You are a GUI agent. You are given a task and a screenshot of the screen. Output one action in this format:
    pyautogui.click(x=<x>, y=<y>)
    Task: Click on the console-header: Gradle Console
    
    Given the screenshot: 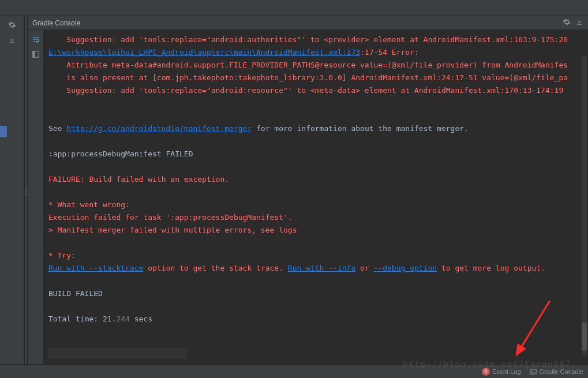 What is the action you would take?
    pyautogui.click(x=308, y=23)
    